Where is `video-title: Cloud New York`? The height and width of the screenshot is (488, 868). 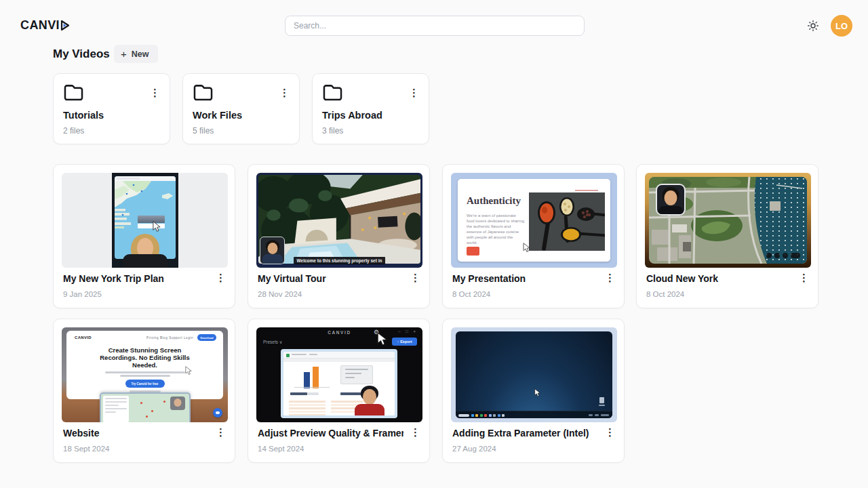 video-title: Cloud New York is located at coordinates (719, 279).